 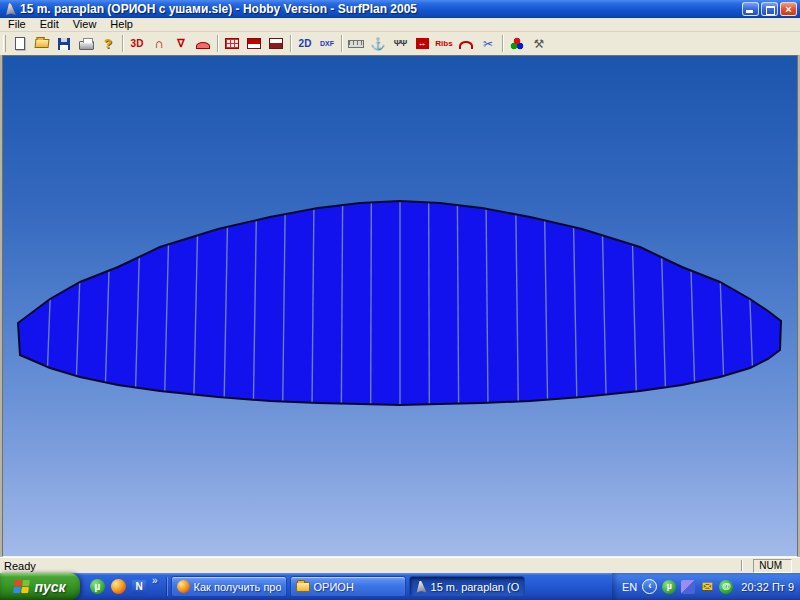 What do you see at coordinates (378, 44) in the screenshot?
I see `anchor-points-icon: ⚓` at bounding box center [378, 44].